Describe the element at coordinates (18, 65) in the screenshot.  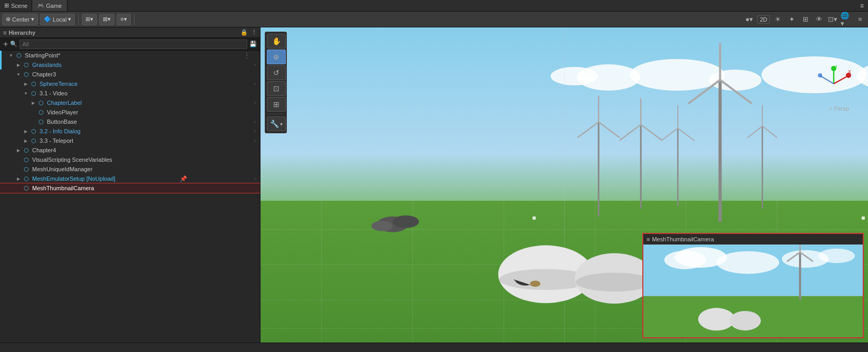
I see `expand-grasslands: ▶` at that location.